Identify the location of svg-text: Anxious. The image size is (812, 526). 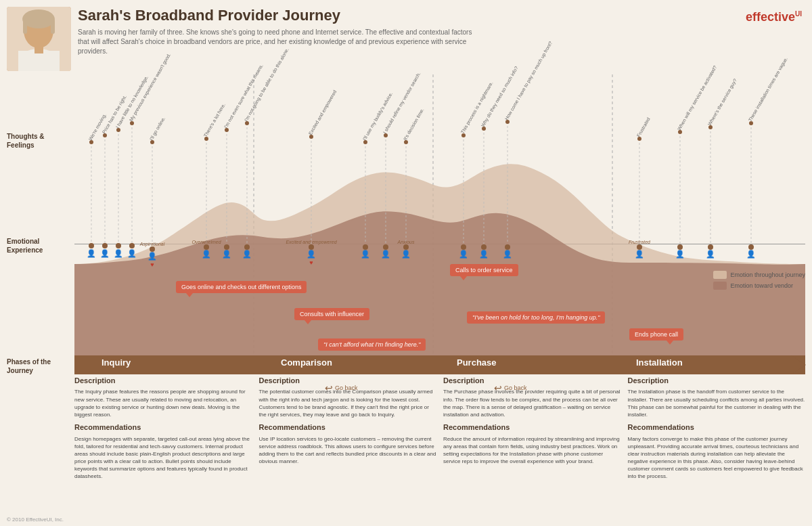
(406, 242).